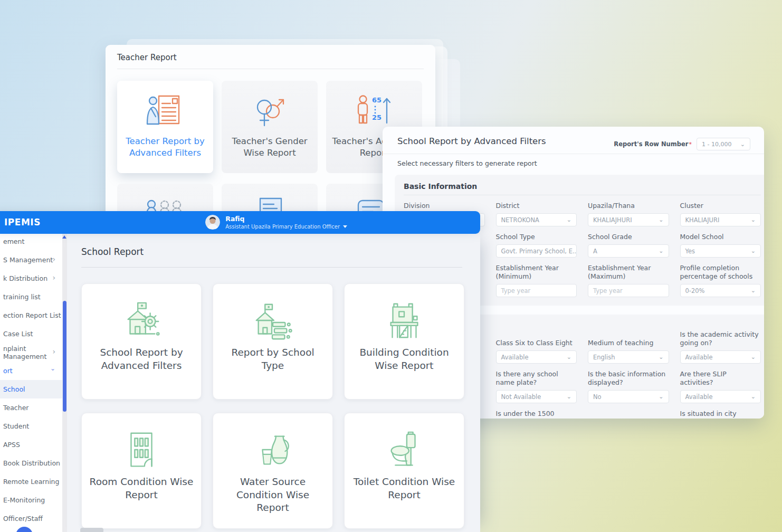 This screenshot has height=532, width=782. What do you see at coordinates (721, 290) in the screenshot?
I see `profile-completion-select: 0-20%` at bounding box center [721, 290].